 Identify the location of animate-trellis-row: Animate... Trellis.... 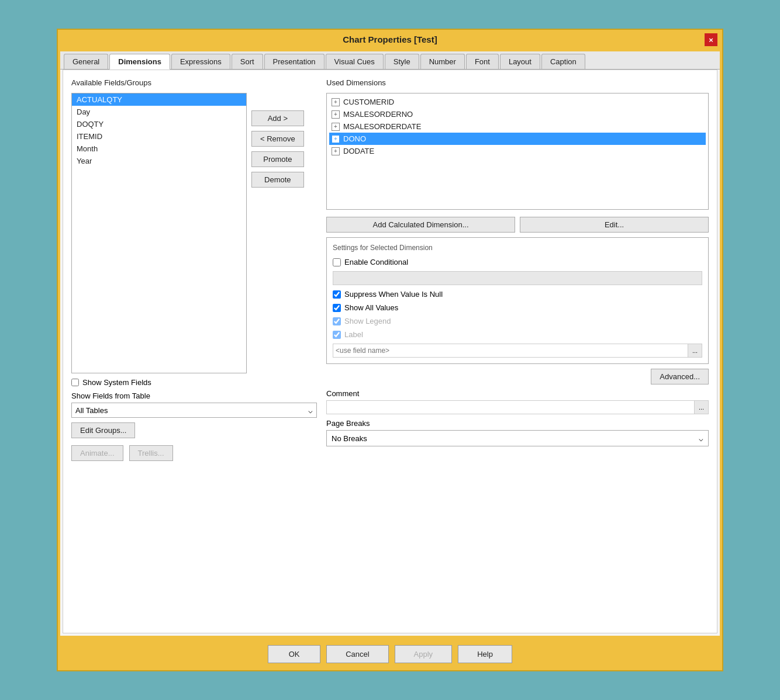
(194, 453).